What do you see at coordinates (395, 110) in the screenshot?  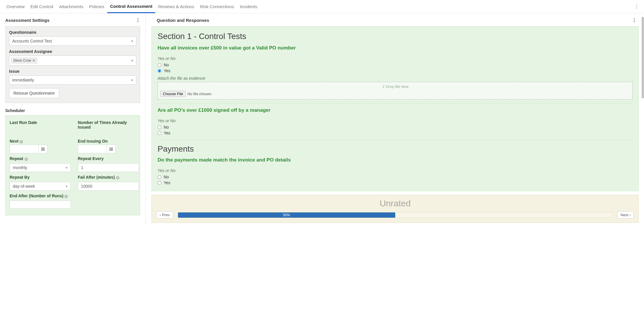 I see `question-2-text: Are all PO's over £1000 signed off by a …` at bounding box center [395, 110].